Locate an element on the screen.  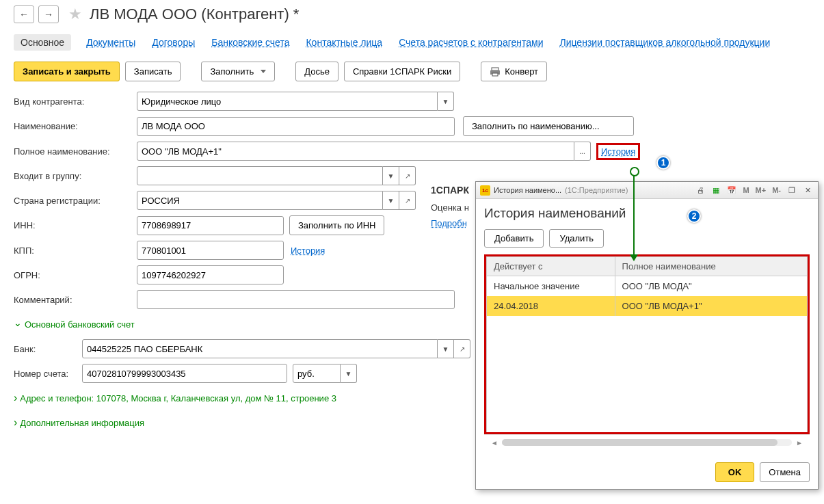
fill-by-inn-button: Заполнить по ИНН is located at coordinates (336, 226).